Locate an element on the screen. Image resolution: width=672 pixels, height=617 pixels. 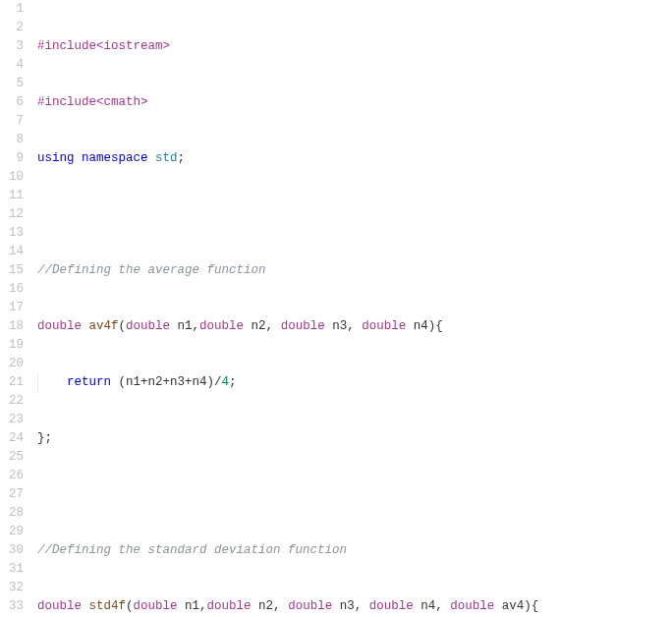
line-number: 10 is located at coordinates (12, 177).